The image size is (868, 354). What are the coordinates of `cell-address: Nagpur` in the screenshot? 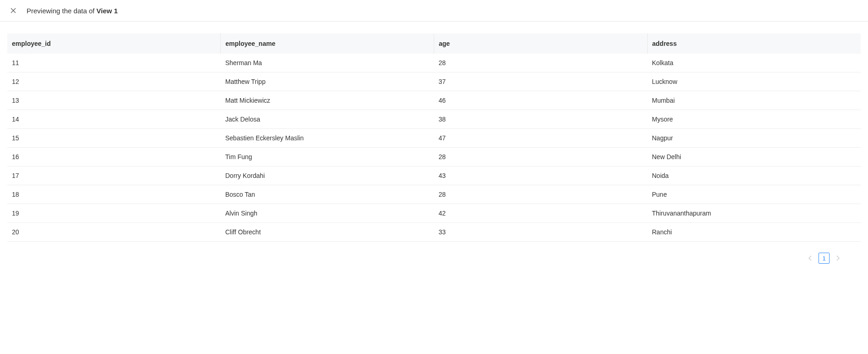 It's located at (754, 138).